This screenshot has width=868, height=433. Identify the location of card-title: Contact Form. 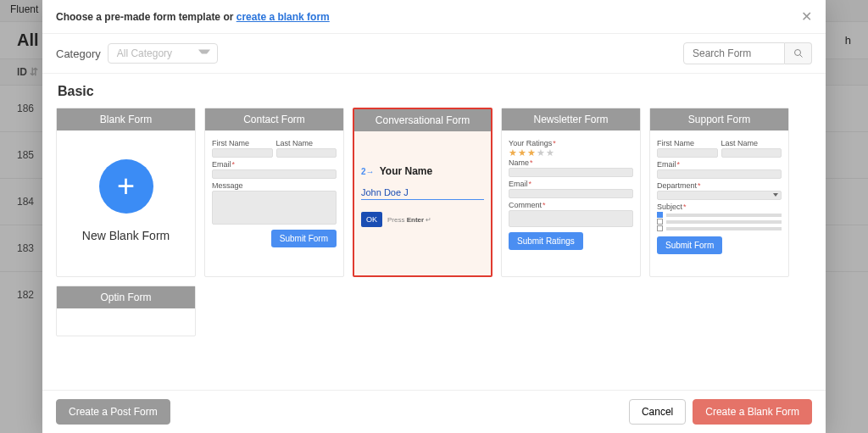
(275, 119).